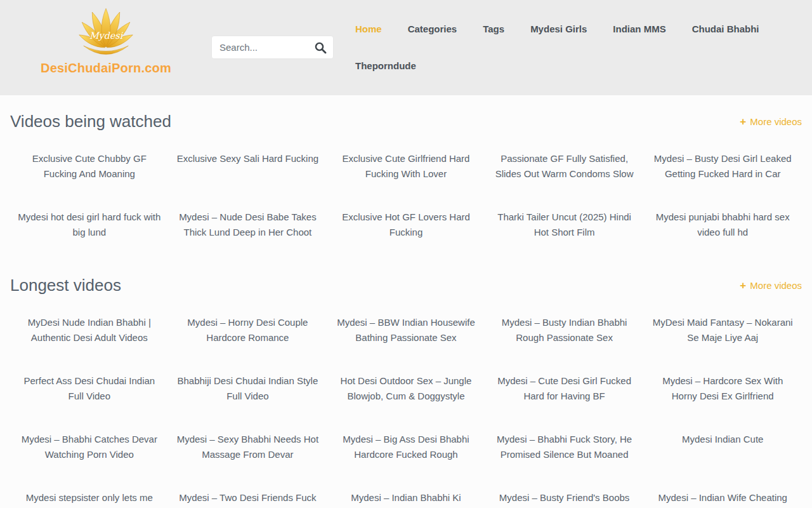 The width and height of the screenshot is (812, 508). I want to click on video-cell: Mydesi hot desi girl hard fuck with big …, so click(89, 225).